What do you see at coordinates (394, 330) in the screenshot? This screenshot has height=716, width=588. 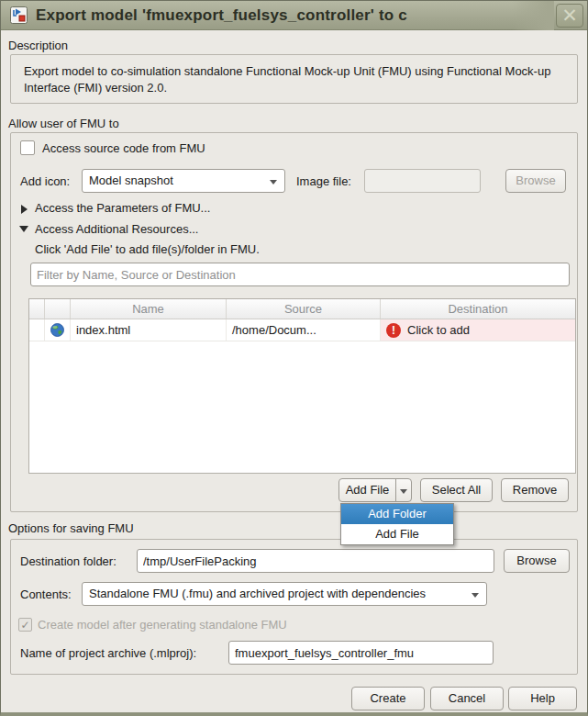 I see `error-icon: !` at bounding box center [394, 330].